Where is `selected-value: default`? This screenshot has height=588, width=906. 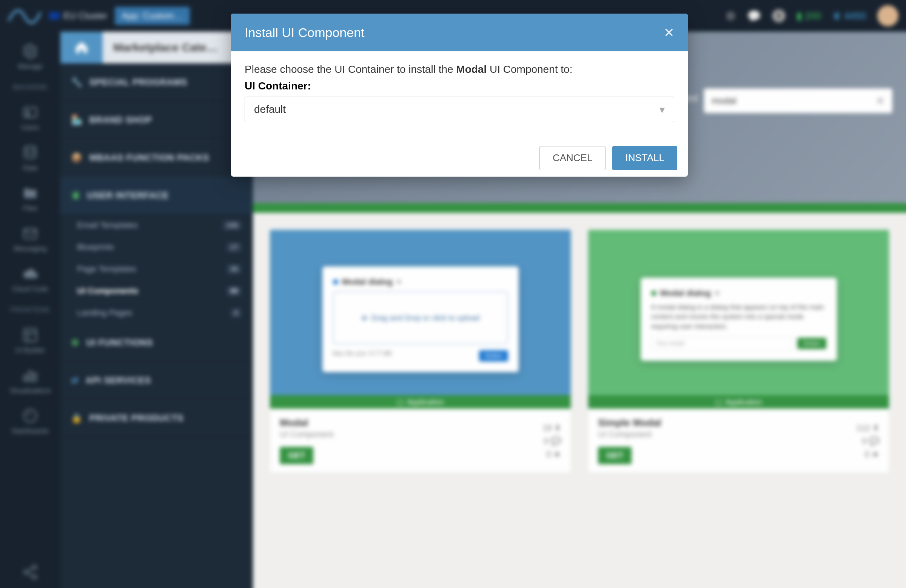 selected-value: default is located at coordinates (270, 110).